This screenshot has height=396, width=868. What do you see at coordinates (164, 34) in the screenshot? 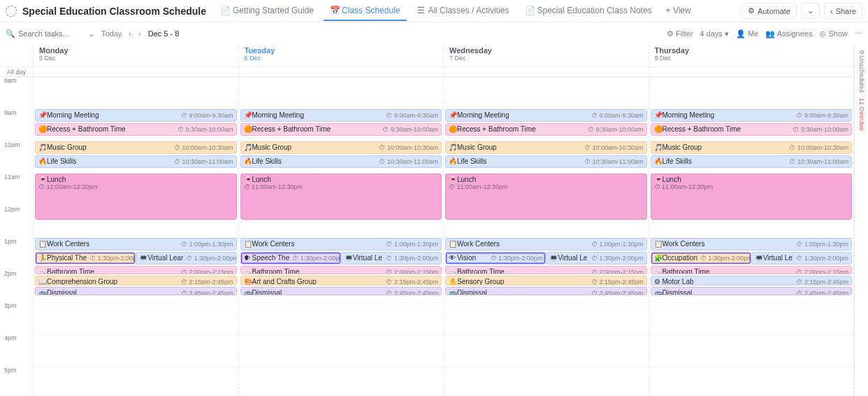
I see `date-range: Dec 5 - 8` at bounding box center [164, 34].